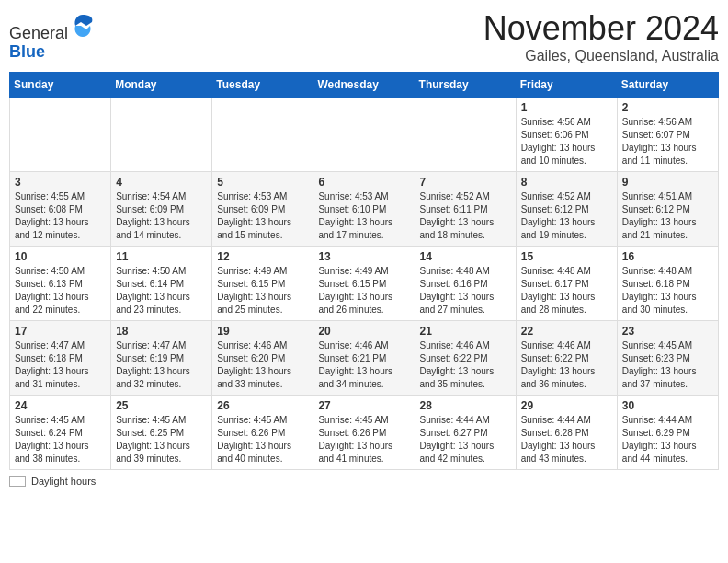 Image resolution: width=728 pixels, height=563 pixels. I want to click on day-number: 16, so click(667, 257).